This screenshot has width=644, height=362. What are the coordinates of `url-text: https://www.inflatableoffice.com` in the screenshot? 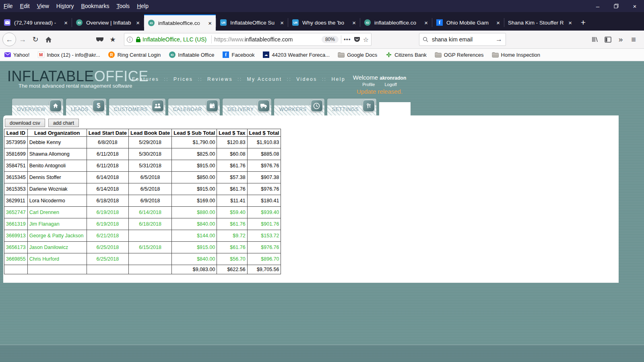 It's located at (268, 39).